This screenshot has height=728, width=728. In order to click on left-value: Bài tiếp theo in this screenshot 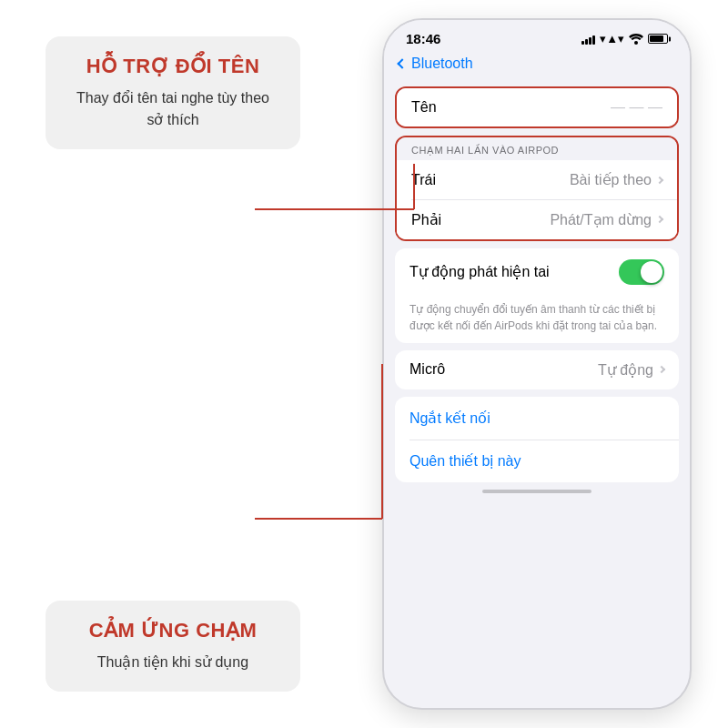, I will do `click(611, 180)`.